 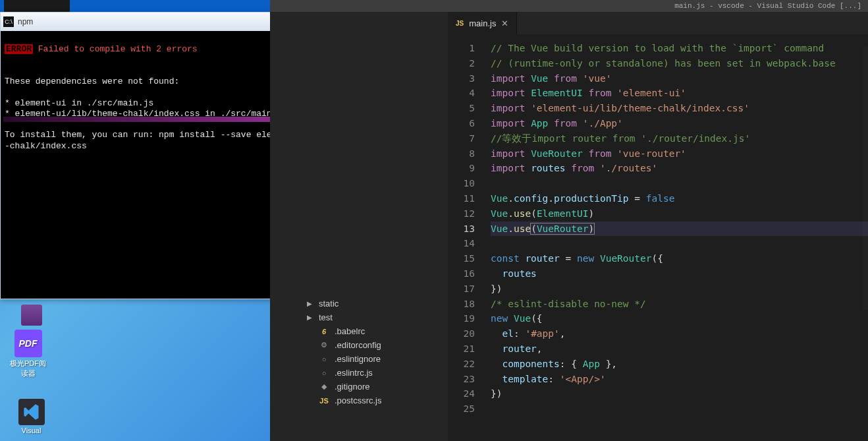 What do you see at coordinates (358, 359) in the screenshot?
I see `file-label: .eslintignore` at bounding box center [358, 359].